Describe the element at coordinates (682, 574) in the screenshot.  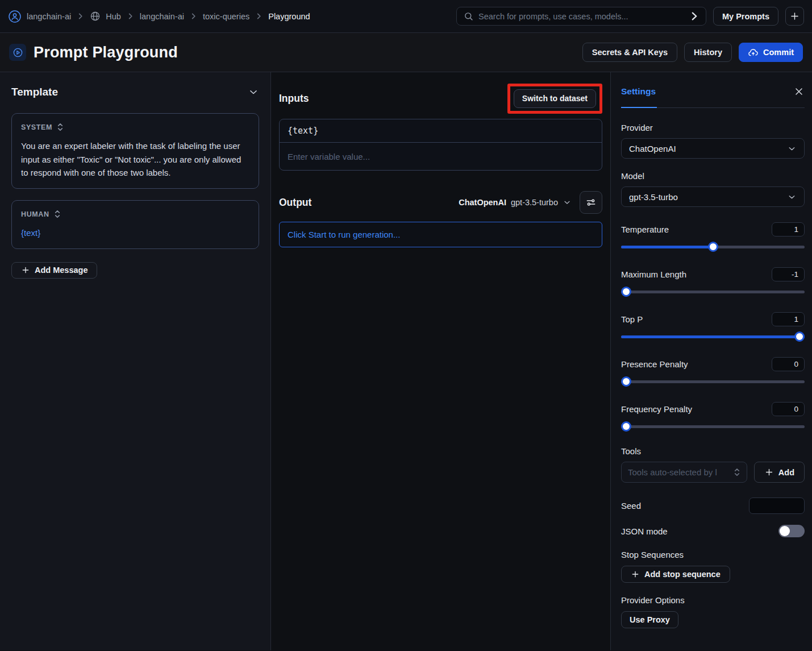
I see `add-stop-sequence-label: Add stop sequence` at that location.